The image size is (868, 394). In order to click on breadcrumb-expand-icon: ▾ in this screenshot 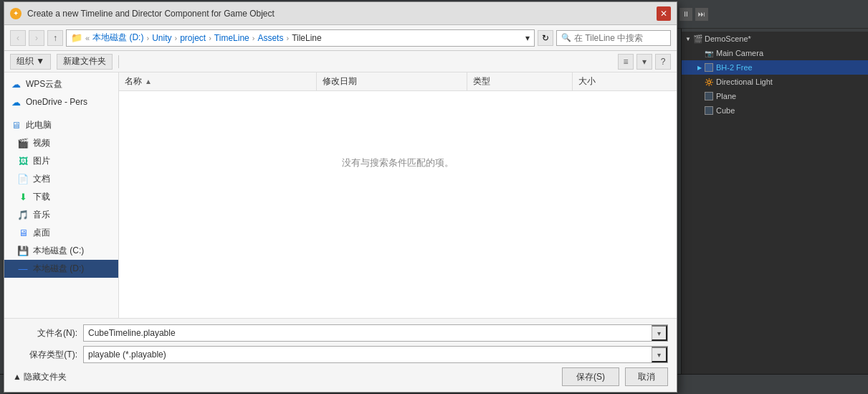, I will do `click(528, 38)`.